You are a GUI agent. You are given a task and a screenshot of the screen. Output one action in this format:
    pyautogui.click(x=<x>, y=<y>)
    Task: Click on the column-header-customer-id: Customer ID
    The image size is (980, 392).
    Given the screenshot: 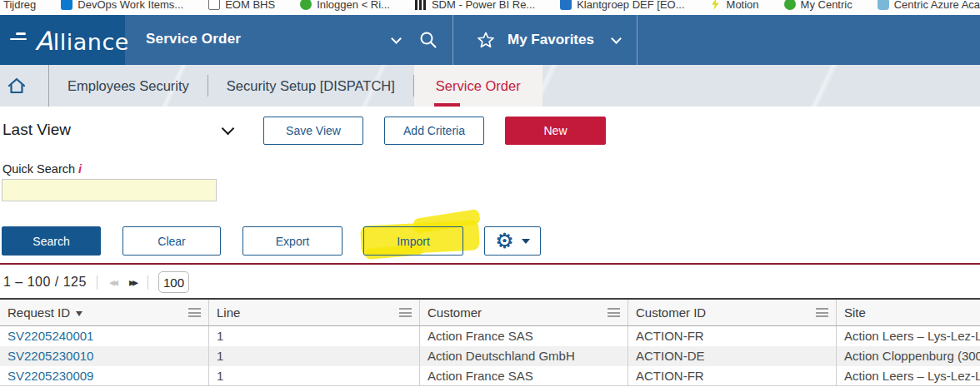 What is the action you would take?
    pyautogui.click(x=732, y=313)
    